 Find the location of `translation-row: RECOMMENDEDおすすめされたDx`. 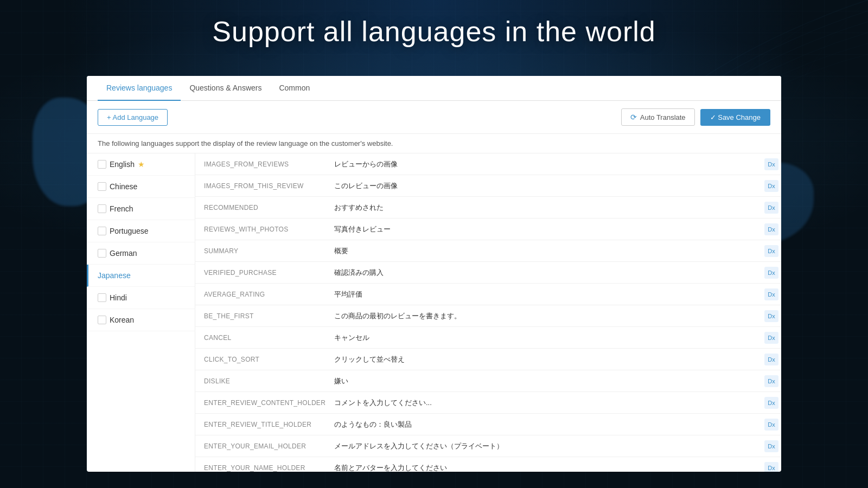

translation-row: RECOMMENDEDおすすめされたDx is located at coordinates (488, 208).